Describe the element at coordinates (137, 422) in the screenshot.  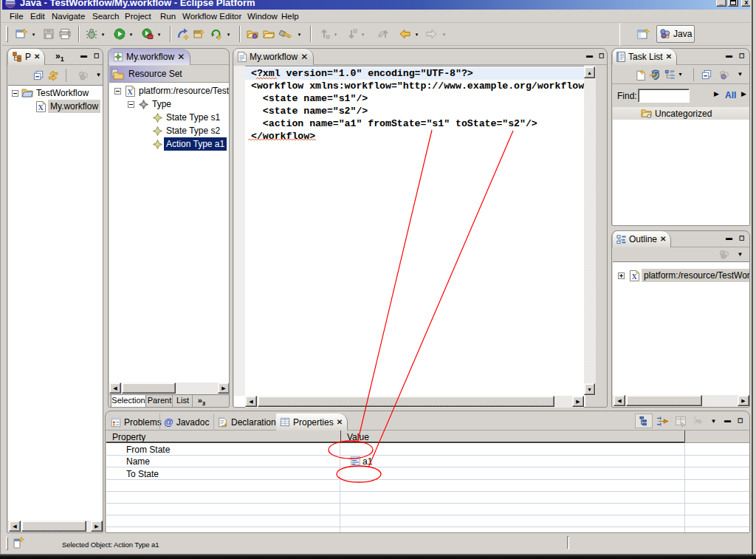
I see `tab-problems: Problems` at that location.